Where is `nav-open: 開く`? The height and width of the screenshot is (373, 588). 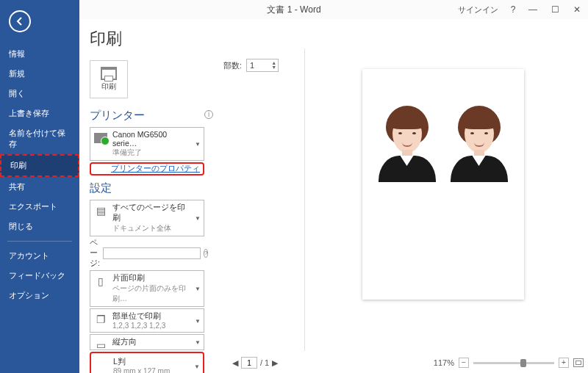
nav-open: 開く is located at coordinates (40, 94).